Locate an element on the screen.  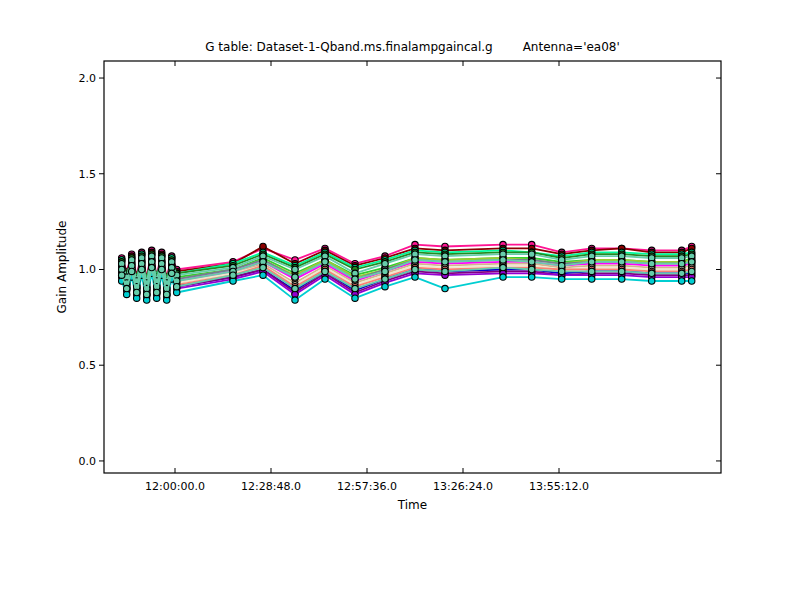
x-tick-label: 12:28:48.0 is located at coordinates (271, 486).